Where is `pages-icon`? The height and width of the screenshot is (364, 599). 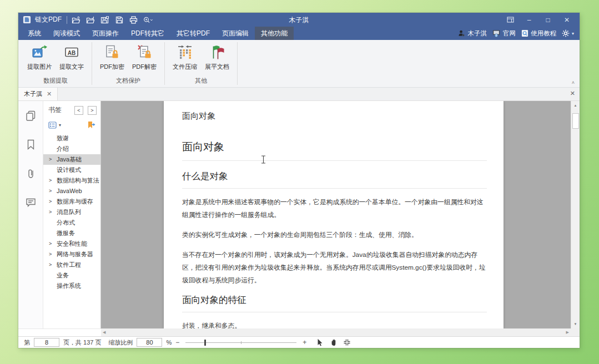 pages-icon is located at coordinates (31, 115).